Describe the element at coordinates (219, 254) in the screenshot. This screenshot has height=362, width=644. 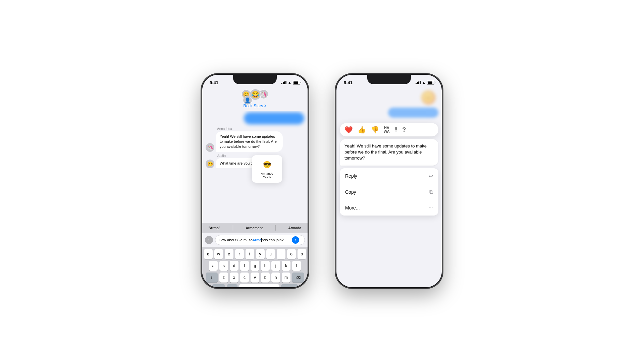
I see `key-w: w` at that location.